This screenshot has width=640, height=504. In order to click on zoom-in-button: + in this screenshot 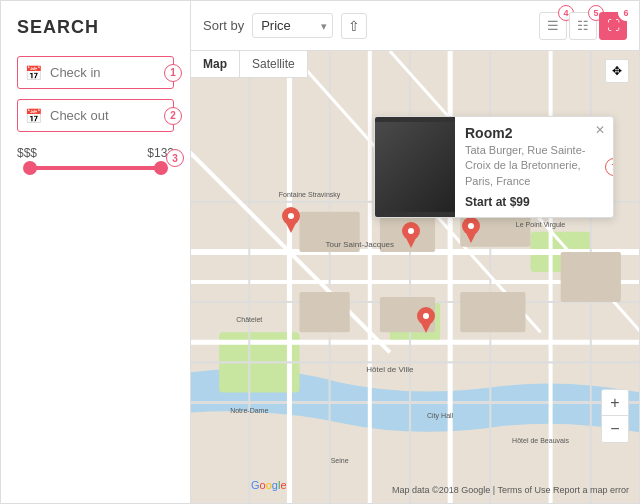, I will do `click(615, 403)`.